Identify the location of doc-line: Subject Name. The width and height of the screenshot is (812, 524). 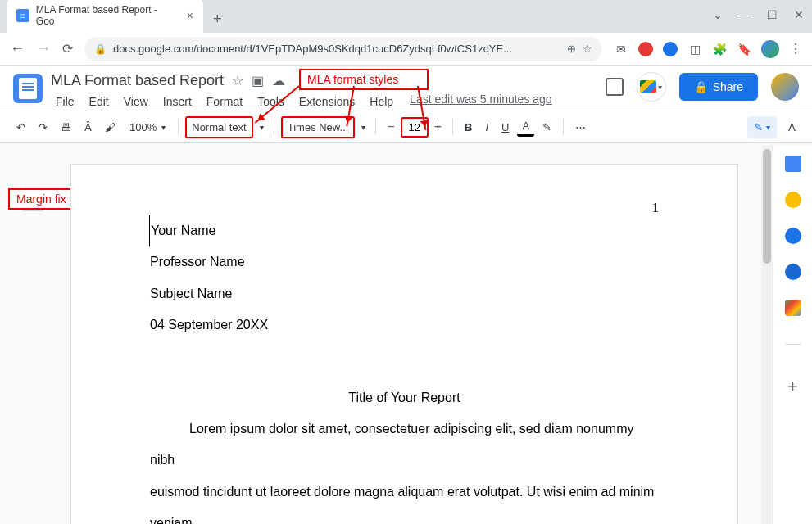
(405, 294).